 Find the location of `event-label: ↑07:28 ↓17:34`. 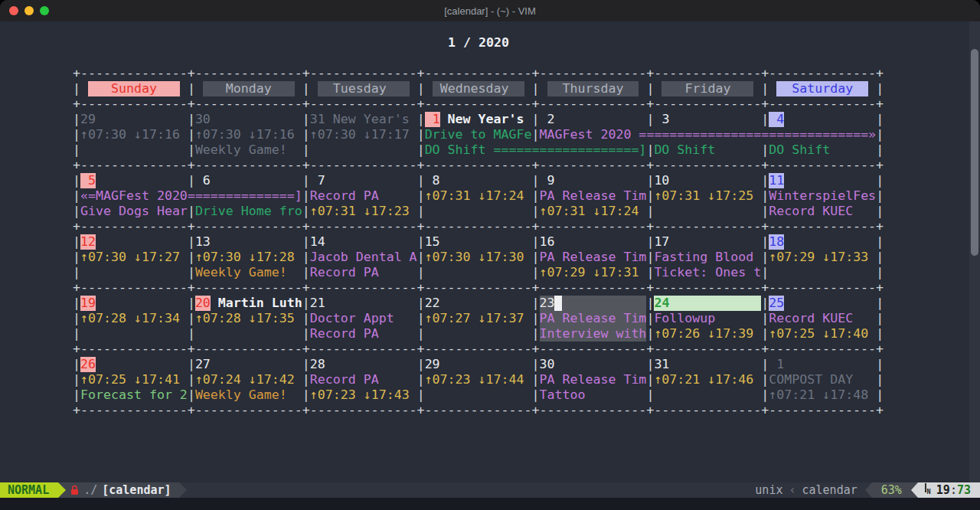

event-label: ↑07:28 ↓17:34 is located at coordinates (134, 319).